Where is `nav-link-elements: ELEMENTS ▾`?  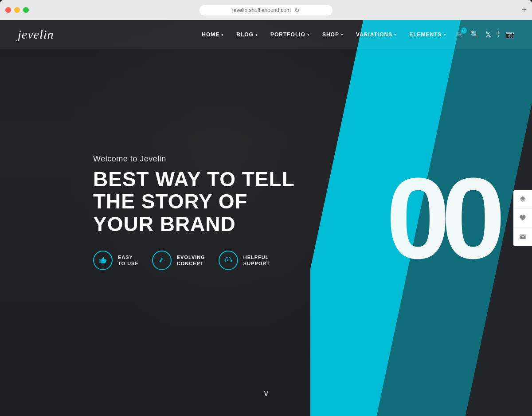
nav-link-elements: ELEMENTS ▾ is located at coordinates (427, 35).